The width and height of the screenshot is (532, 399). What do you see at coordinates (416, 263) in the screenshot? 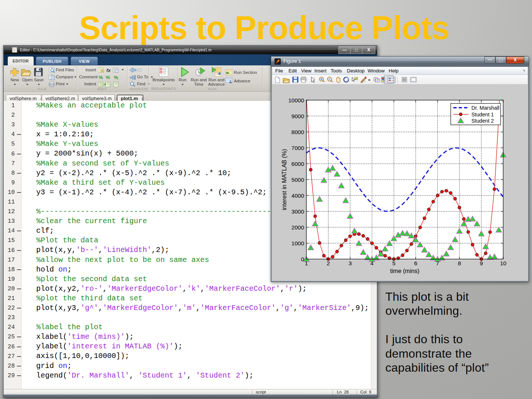
I see `svg-text: 6` at bounding box center [416, 263].